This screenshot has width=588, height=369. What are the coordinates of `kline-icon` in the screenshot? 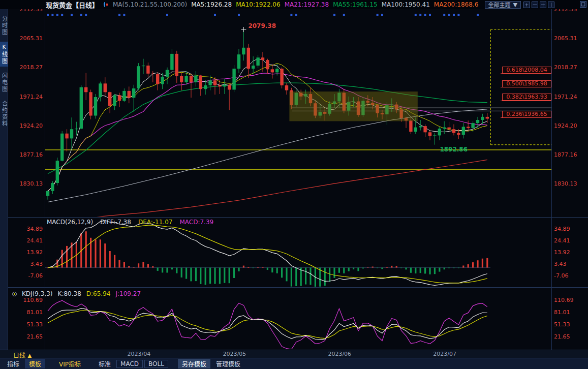 It's located at (106, 5).